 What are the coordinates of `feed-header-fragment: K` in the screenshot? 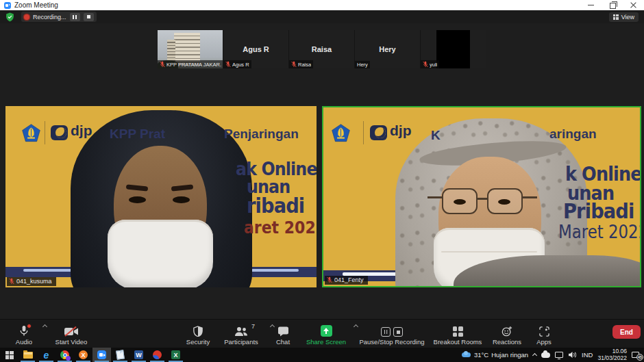 It's located at (436, 135).